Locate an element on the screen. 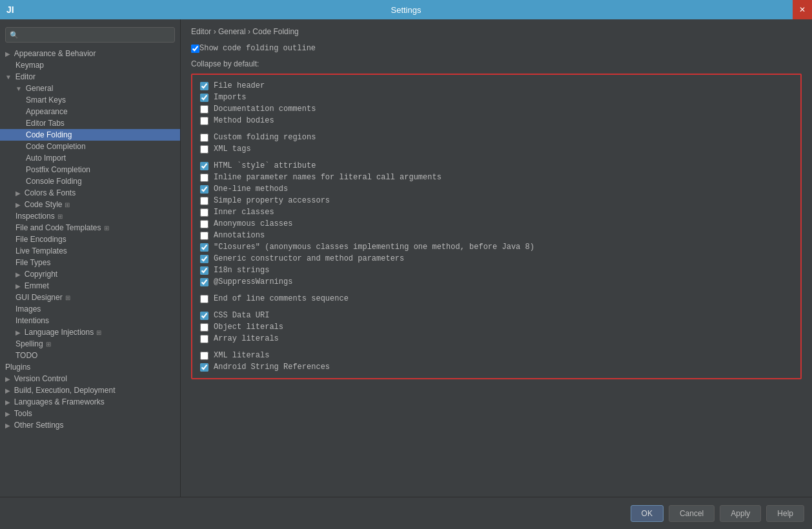 This screenshot has height=529, width=812. apply-button: Apply is located at coordinates (740, 514).